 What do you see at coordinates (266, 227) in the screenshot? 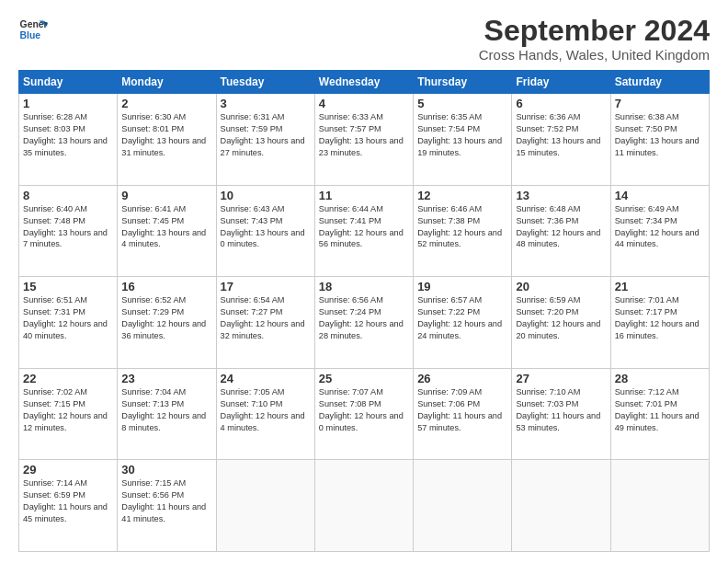
I see `cell-info: Sunrise: 6:43 AM Sunset: 7:43 PM Dayligh…` at bounding box center [266, 227].